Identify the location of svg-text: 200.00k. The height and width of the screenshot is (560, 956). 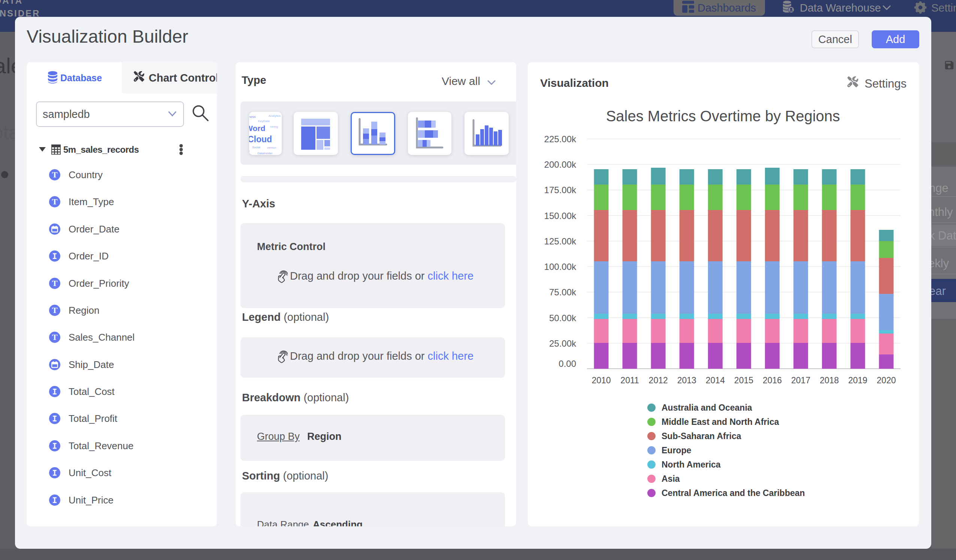
(561, 165).